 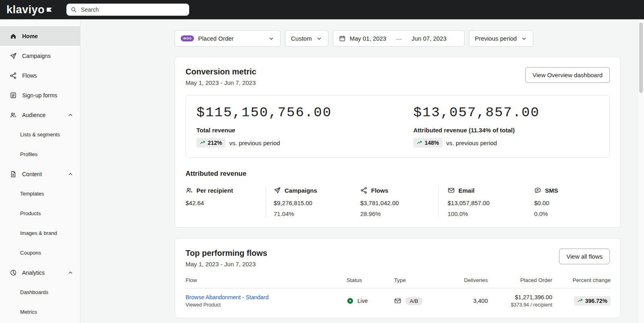 I want to click on ab-test-badge: A/B, so click(x=414, y=301).